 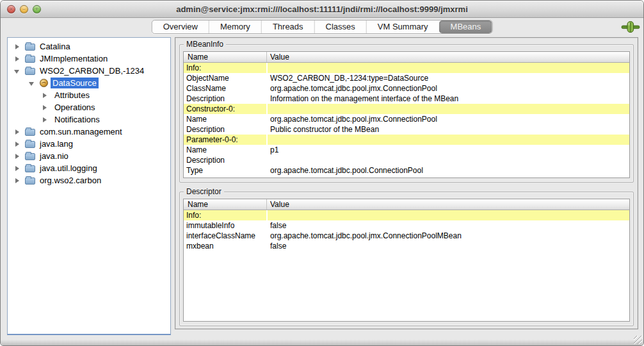 What do you see at coordinates (403, 27) in the screenshot?
I see `tab: VM Summary` at bounding box center [403, 27].